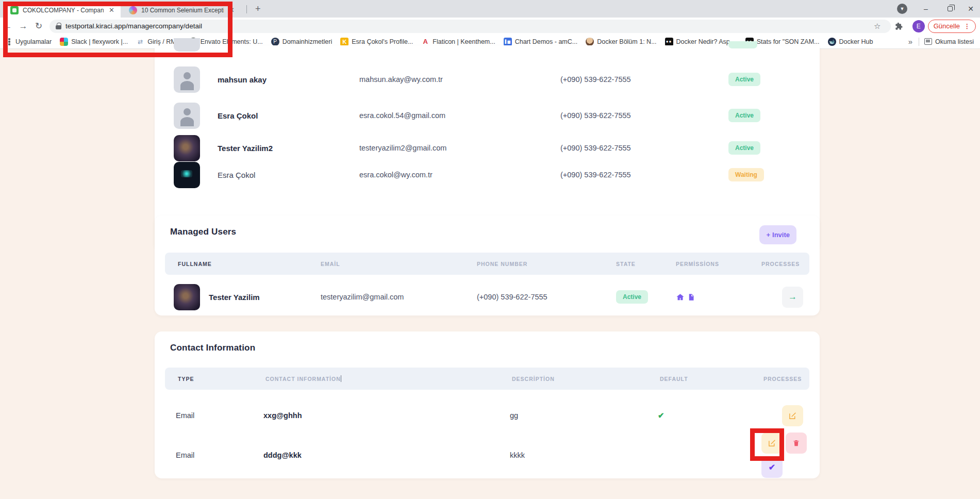 This screenshot has width=980, height=499. I want to click on invite-button: + Invite, so click(778, 235).